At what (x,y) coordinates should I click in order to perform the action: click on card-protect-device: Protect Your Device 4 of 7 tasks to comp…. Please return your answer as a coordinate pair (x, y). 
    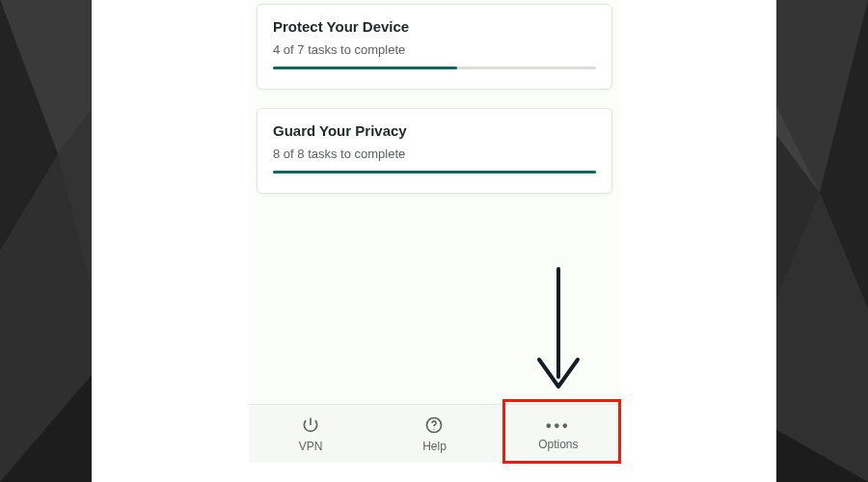
    Looking at the image, I should click on (434, 46).